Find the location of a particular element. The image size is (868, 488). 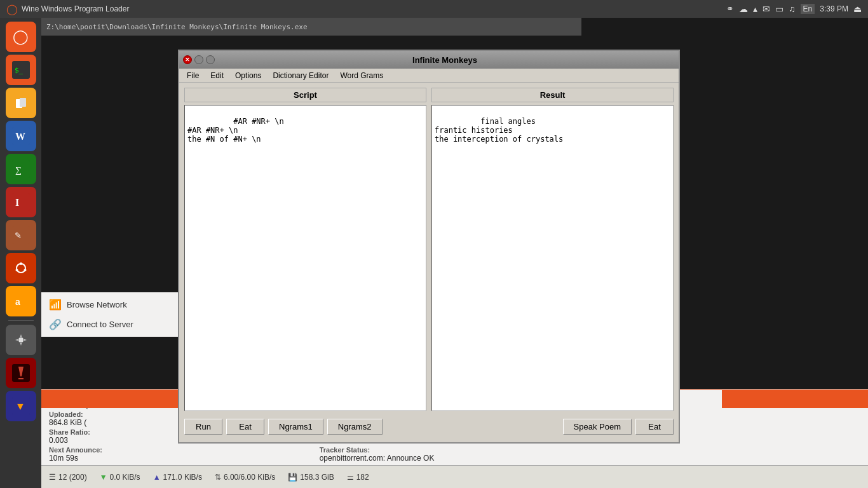

topbar-right: ⚭ ☁ ▴ ✉ ▭ ♫ En 3:39 PM ⏏ is located at coordinates (794, 9).